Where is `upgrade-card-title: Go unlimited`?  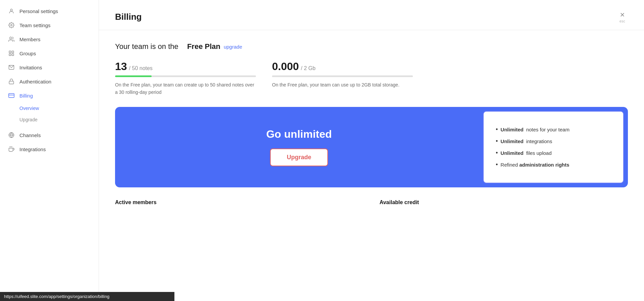
upgrade-card-title: Go unlimited is located at coordinates (299, 134).